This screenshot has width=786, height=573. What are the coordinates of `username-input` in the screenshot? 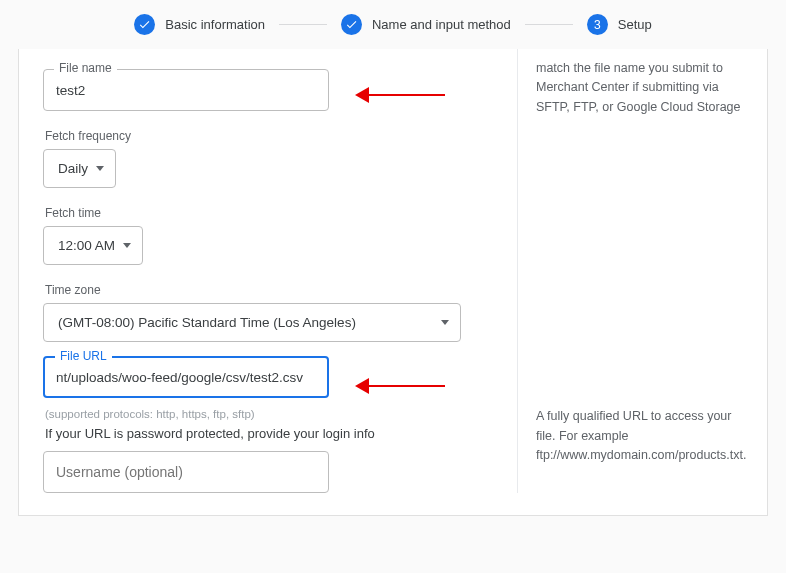 It's located at (186, 472).